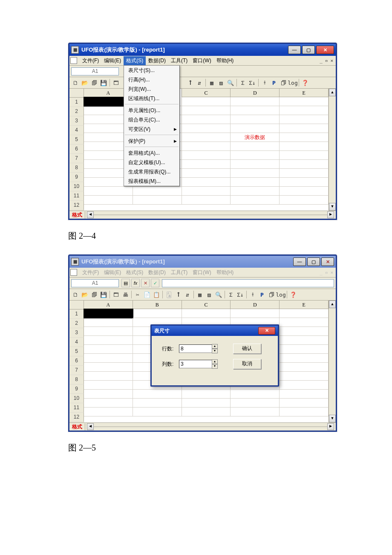  What do you see at coordinates (77, 196) in the screenshot?
I see `row-header: 11` at bounding box center [77, 196].